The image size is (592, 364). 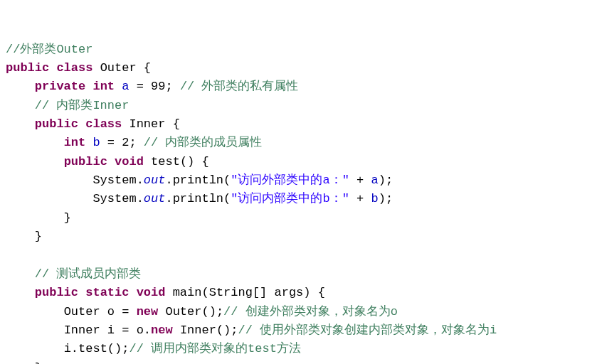 What do you see at coordinates (107, 293) in the screenshot?
I see `keyword-static: static` at bounding box center [107, 293].